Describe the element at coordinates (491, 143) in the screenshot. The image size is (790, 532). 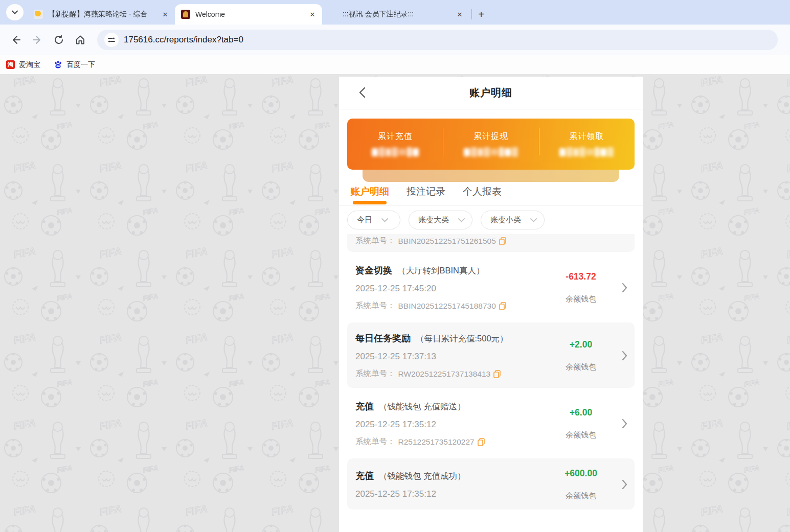
I see `stats-section: 累计充值 累计提现 累计领取` at that location.